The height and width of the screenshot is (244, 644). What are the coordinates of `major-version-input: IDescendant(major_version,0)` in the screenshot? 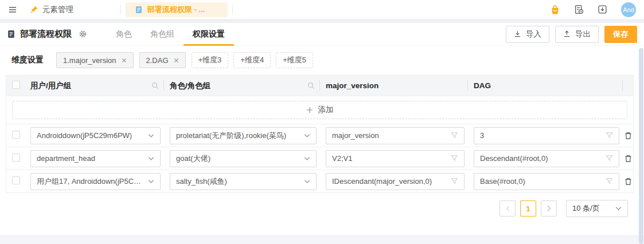 It's located at (395, 182).